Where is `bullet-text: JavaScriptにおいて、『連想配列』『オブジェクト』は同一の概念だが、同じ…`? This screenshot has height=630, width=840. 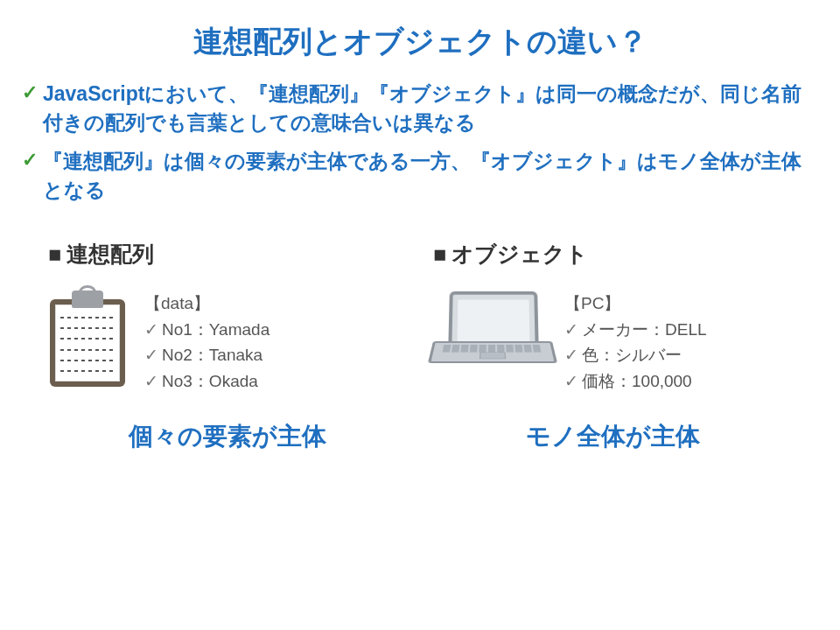
bullet-text: JavaScriptにおいて、『連想配列』『オブジェクト』は同一の概念だが、同じ… is located at coordinates (430, 108).